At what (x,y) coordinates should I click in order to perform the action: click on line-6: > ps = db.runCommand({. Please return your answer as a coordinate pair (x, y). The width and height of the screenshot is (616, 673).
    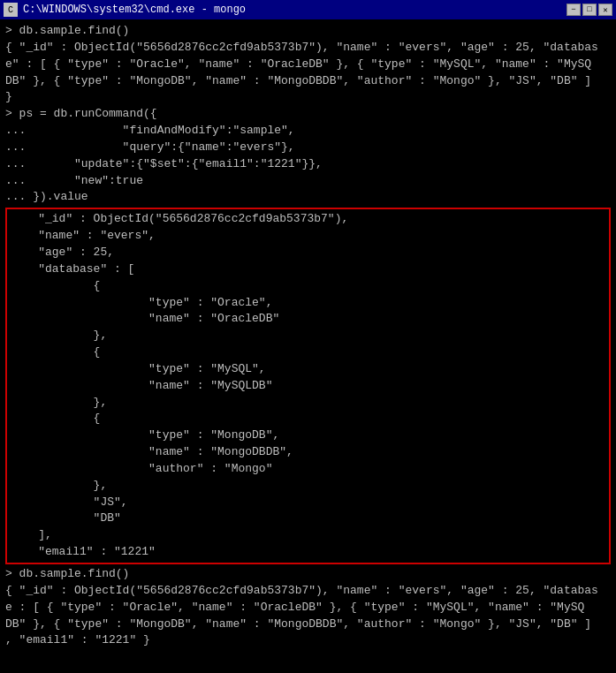
    Looking at the image, I should click on (308, 115).